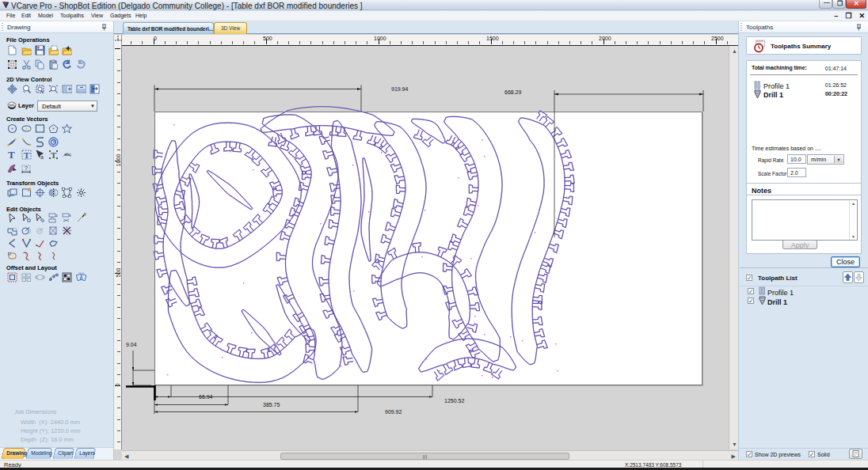 The width and height of the screenshot is (868, 470). I want to click on svg-text: 66.94, so click(206, 397).